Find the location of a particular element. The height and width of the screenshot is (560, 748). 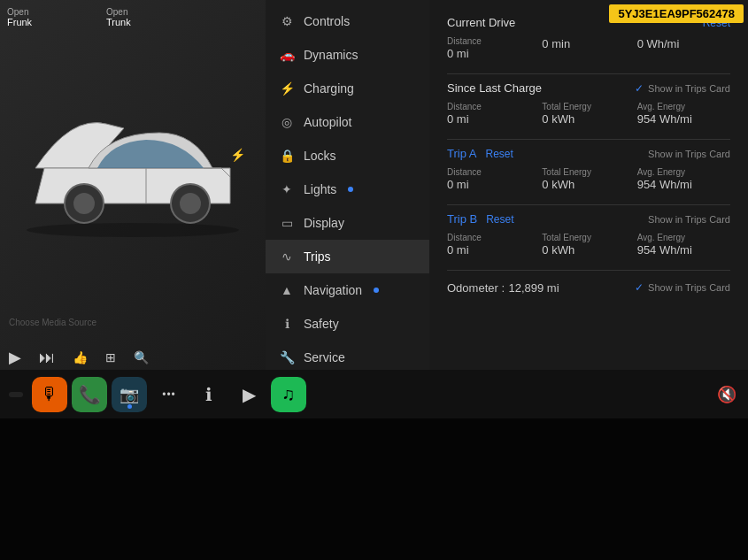

trip-b-reset: Reset is located at coordinates (499, 219).